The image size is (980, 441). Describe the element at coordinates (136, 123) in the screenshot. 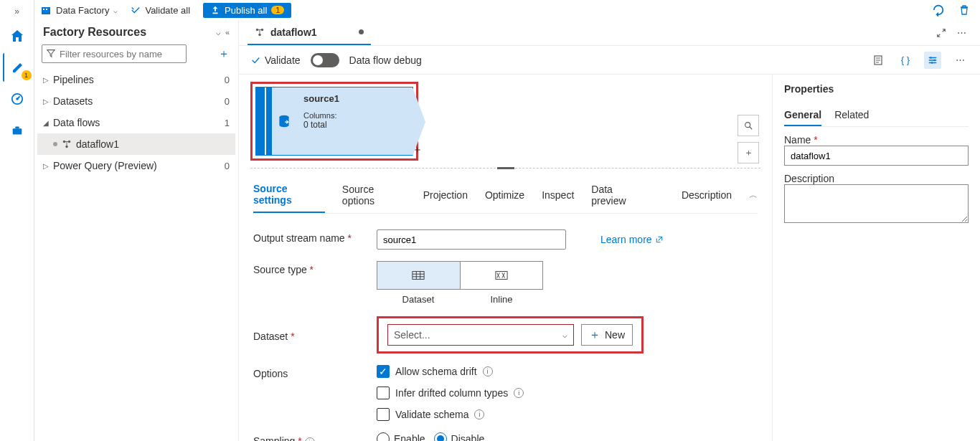

I see `tree-item-dataflows: ◢ Data flows 1` at that location.